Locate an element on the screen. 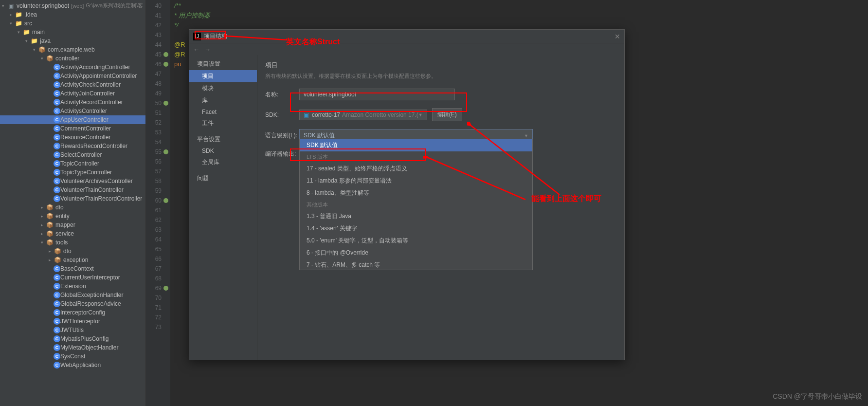 The width and height of the screenshot is (868, 406). dialog-title: 项目结构 is located at coordinates (216, 36).